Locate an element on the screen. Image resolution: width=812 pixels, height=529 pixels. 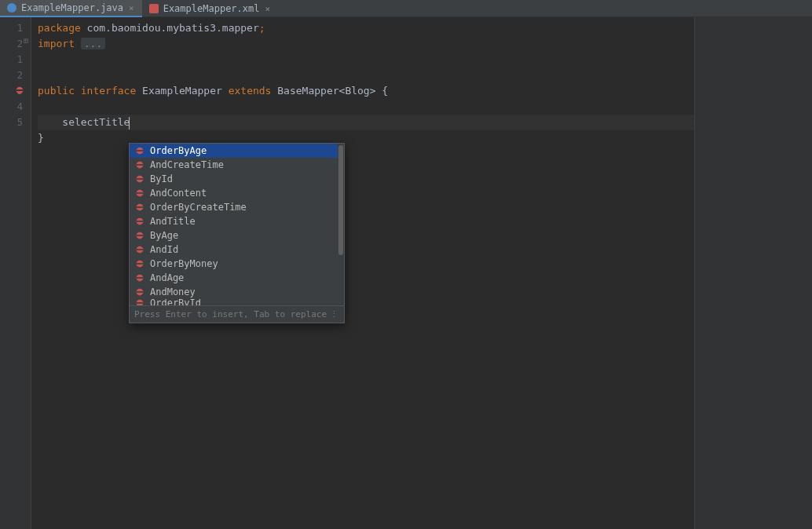
editor-tabs: ExampleMapper.java × ExampleMapper.xml × is located at coordinates (406, 9).